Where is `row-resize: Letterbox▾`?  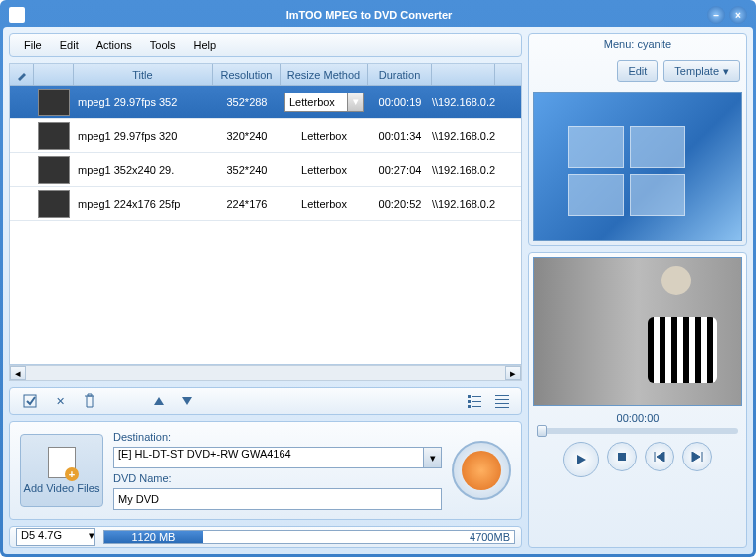
row-resize: Letterbox▾ is located at coordinates (324, 102).